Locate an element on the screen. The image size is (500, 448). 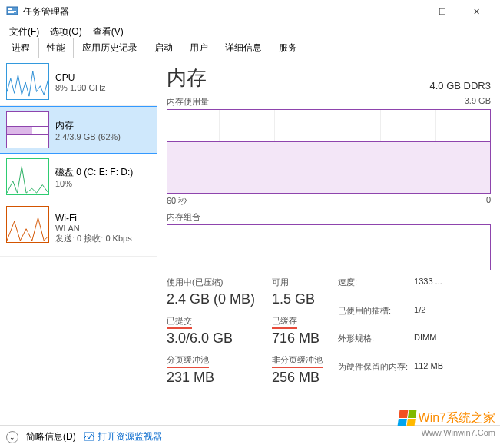
wifi-title: Wi-Fi is located at coordinates (94, 218).